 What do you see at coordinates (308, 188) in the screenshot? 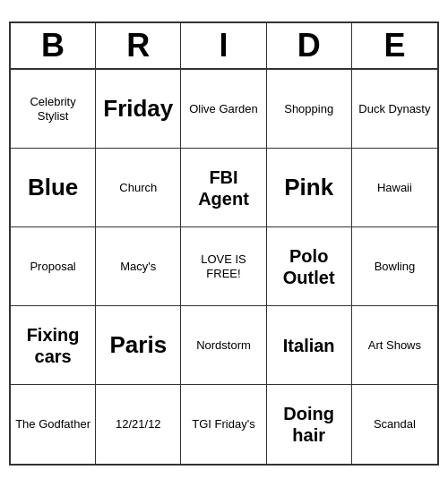
I see `cell-text: Pink` at bounding box center [308, 188].